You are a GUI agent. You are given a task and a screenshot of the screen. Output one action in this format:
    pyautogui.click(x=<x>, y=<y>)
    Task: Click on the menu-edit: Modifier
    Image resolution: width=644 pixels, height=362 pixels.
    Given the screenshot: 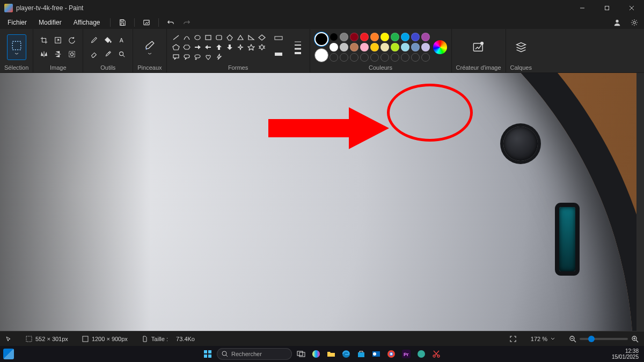 What is the action you would take?
    pyautogui.click(x=50, y=23)
    